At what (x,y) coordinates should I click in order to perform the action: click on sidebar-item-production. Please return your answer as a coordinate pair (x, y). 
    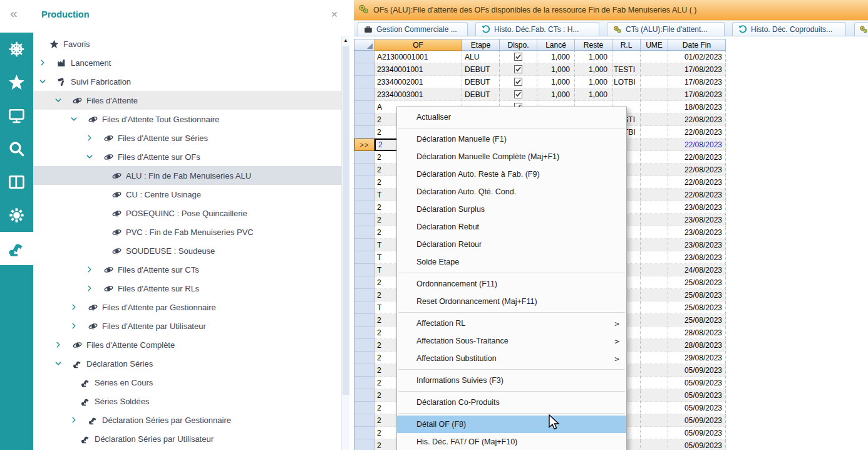
    Looking at the image, I should click on (16, 248).